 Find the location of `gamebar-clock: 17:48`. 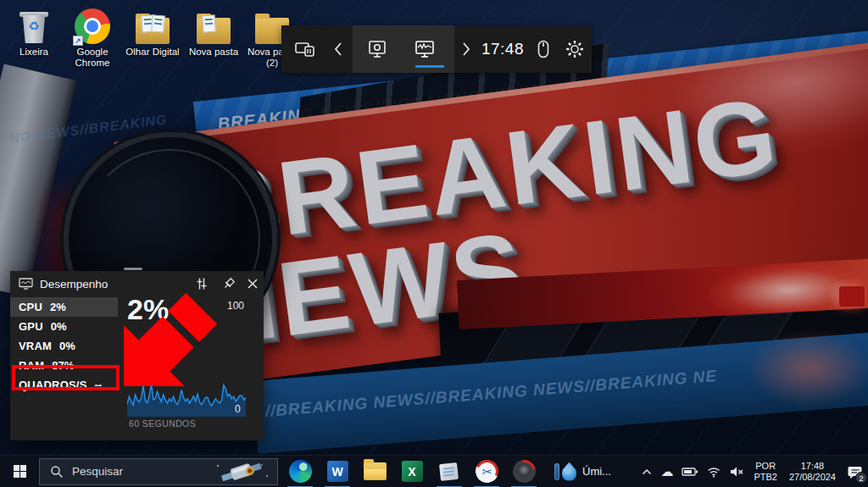

gamebar-clock: 17:48 is located at coordinates (502, 49).